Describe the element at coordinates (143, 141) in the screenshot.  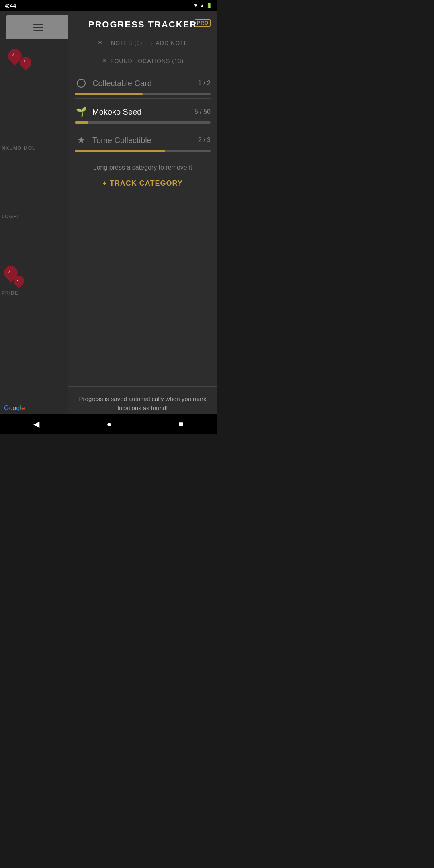
I see `tome-collectible-name: Tome Collectible` at that location.